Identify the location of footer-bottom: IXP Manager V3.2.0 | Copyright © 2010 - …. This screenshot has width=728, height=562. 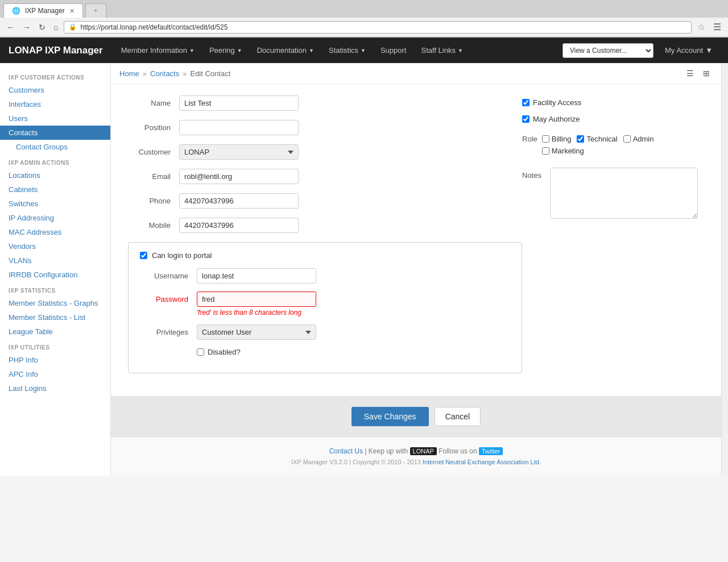
(416, 462).